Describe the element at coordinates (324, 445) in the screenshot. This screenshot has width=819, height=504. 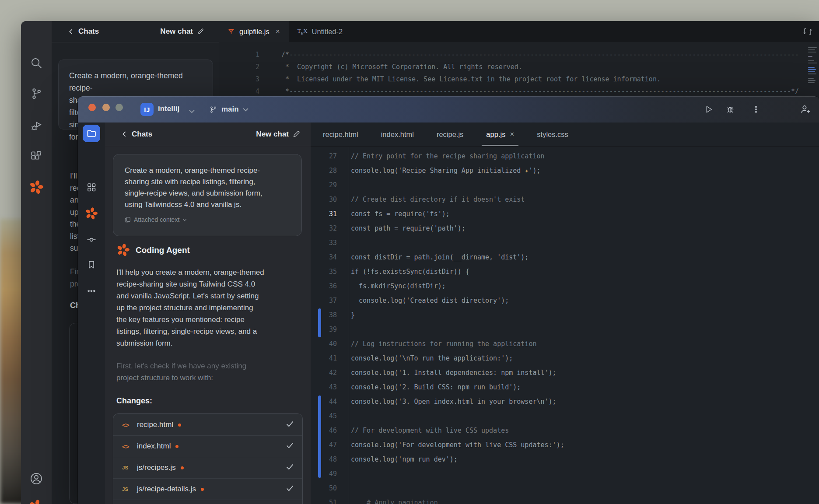
I see `line-number: 47` at that location.